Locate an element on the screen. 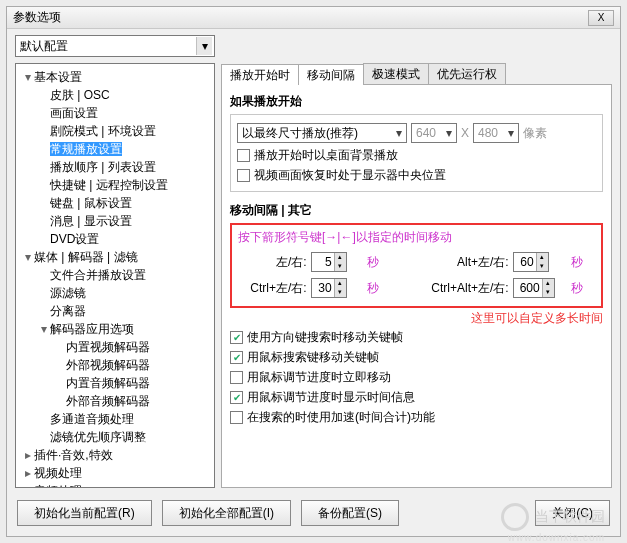 The image size is (627, 543). tree-item: 源滤镜 is located at coordinates (115, 293).